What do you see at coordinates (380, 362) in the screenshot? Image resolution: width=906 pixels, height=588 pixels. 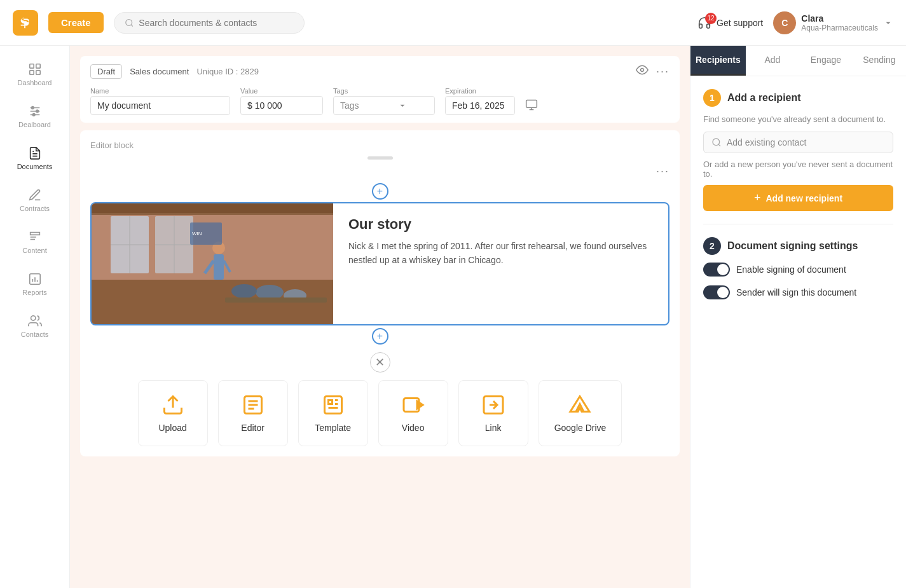 I see `close-picker-button: ✕` at bounding box center [380, 362].